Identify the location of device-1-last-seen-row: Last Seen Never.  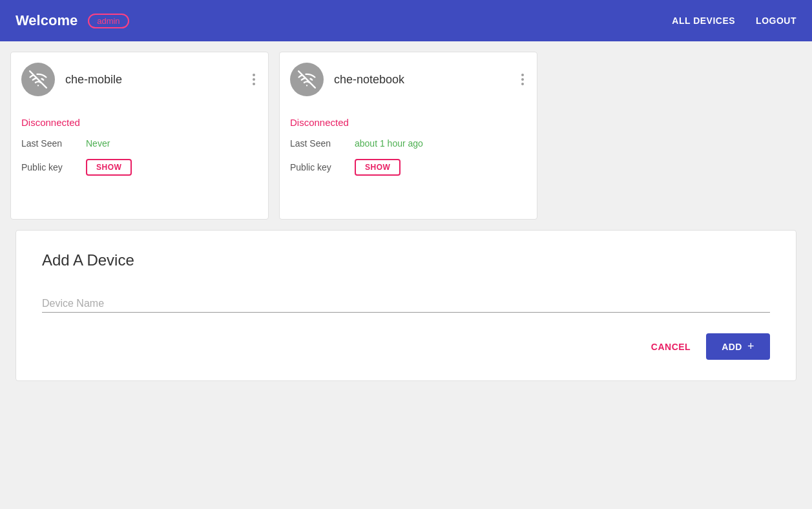
(140, 143).